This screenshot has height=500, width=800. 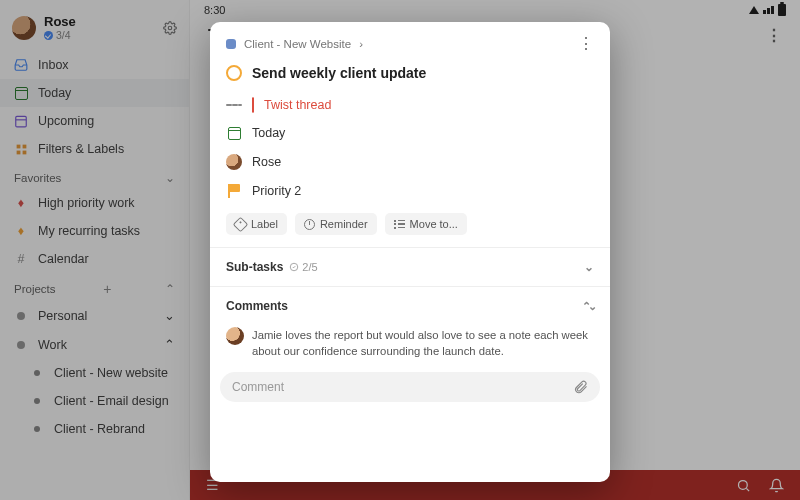 I want to click on breadcrumb: Client - New Website › ⋮, so click(x=410, y=48).